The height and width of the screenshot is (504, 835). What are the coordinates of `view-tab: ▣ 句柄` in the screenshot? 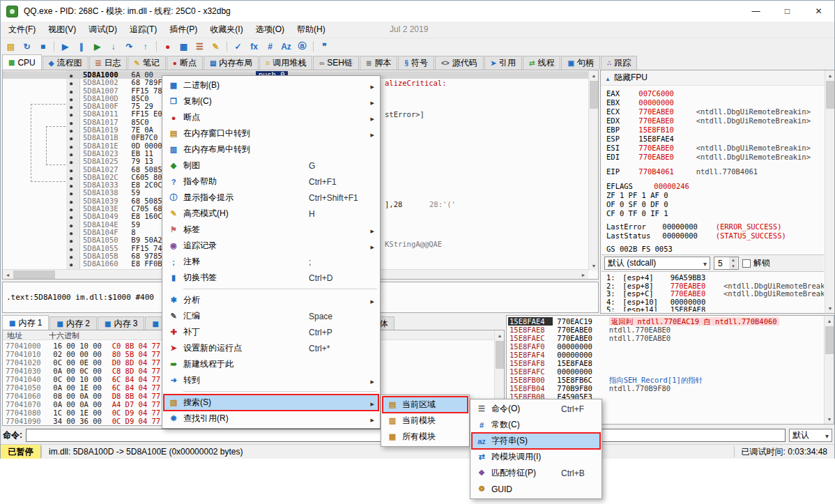 It's located at (580, 63).